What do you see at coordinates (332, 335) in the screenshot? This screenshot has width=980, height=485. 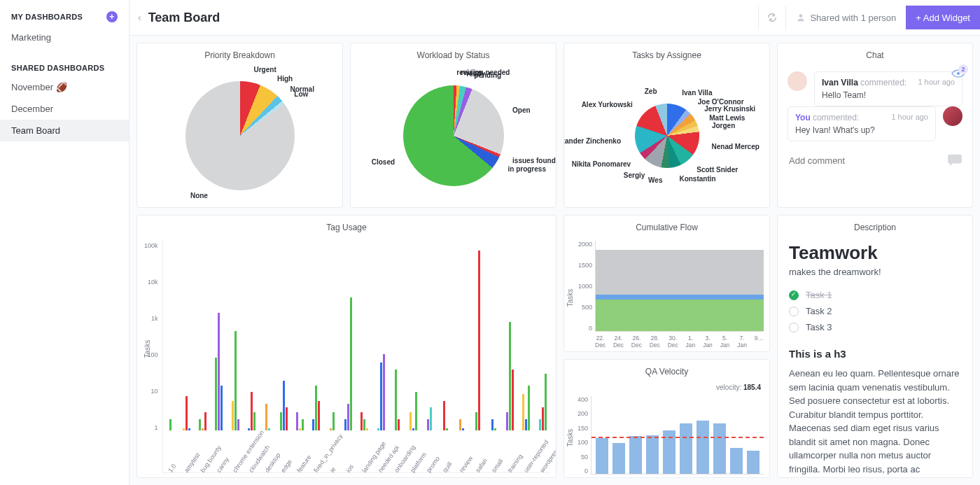 I see `bar-group: ie` at bounding box center [332, 335].